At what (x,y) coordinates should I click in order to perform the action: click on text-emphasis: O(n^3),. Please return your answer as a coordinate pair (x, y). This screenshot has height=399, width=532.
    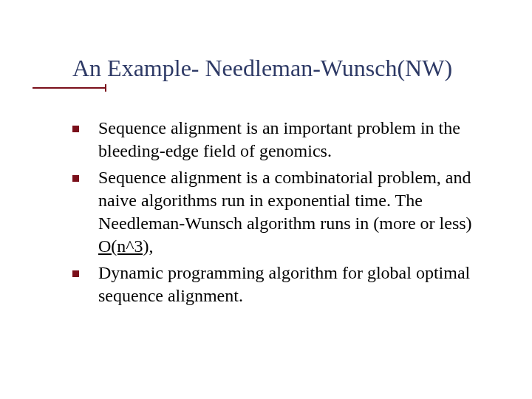
    Looking at the image, I should click on (126, 246).